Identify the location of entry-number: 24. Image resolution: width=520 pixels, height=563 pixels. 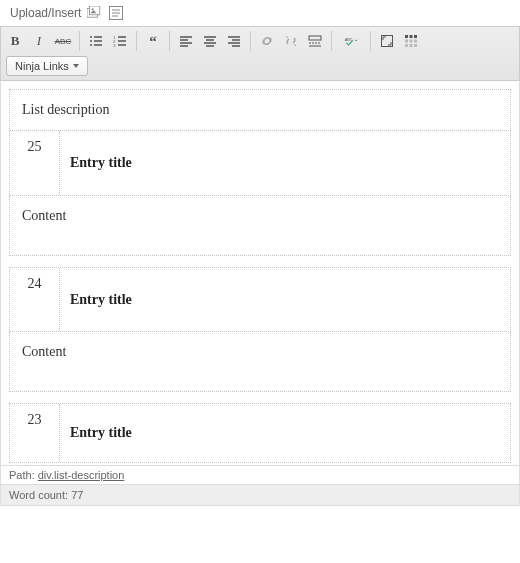
(35, 300).